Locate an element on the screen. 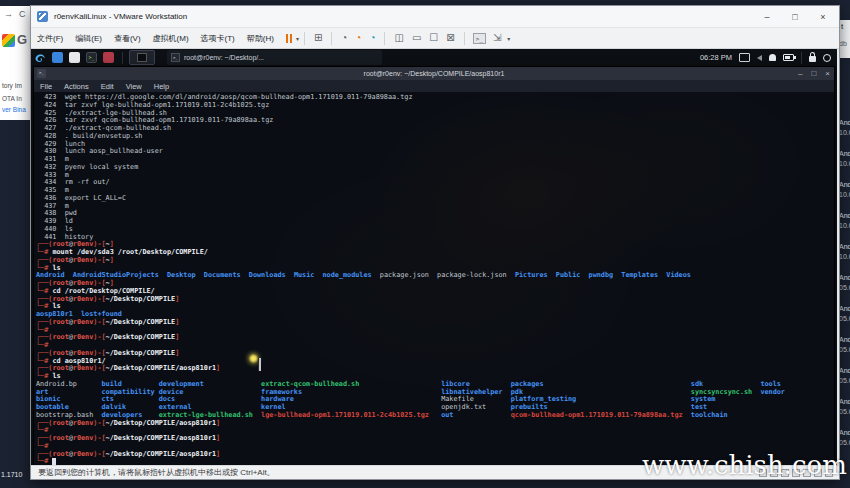 The height and width of the screenshot is (488, 850). browser-version-list-fragment: And10.0And10.0And10.0And10.0And10.0And05… is located at coordinates (844, 288).